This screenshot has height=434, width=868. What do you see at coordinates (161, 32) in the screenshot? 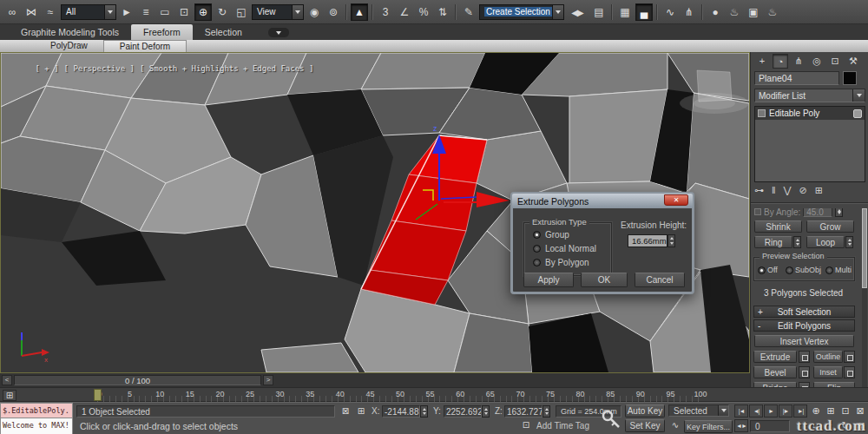
I see `tab-freeform: Freeform` at bounding box center [161, 32].